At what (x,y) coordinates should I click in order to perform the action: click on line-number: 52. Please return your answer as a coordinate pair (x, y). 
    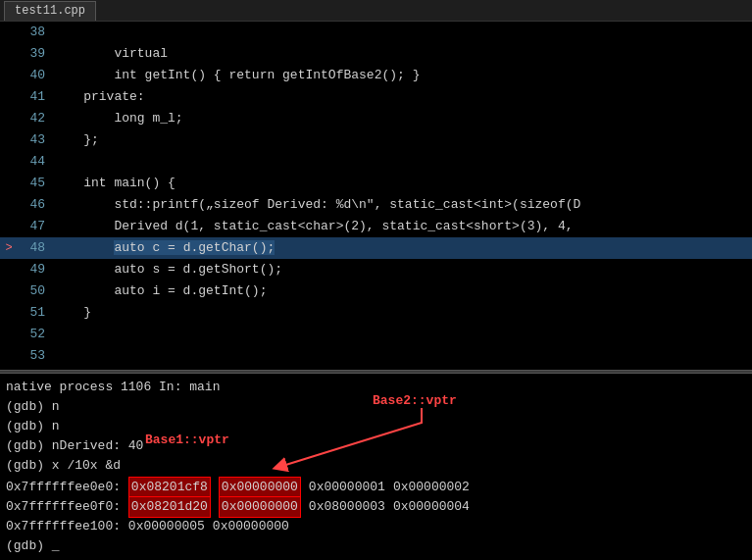
    Looking at the image, I should click on (35, 334).